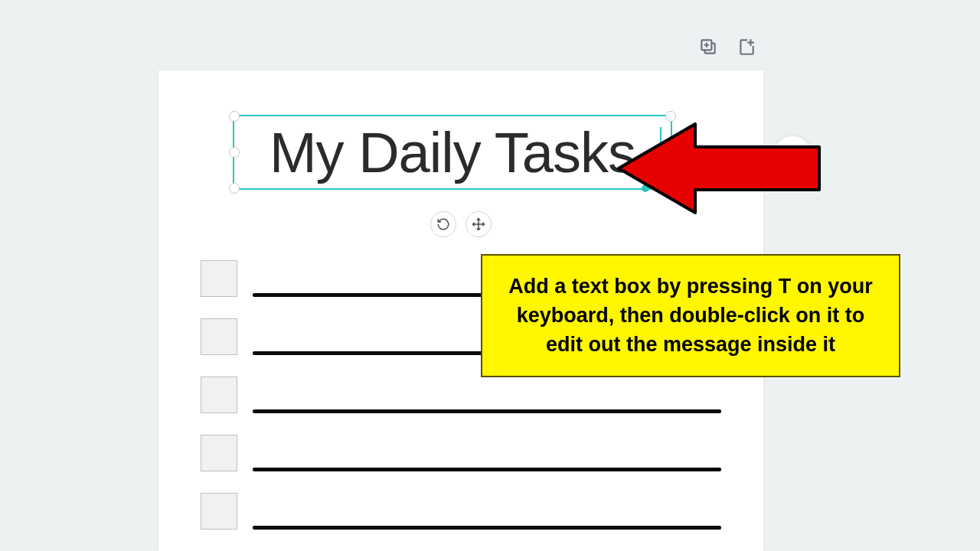 This screenshot has width=980, height=551. What do you see at coordinates (452, 152) in the screenshot?
I see `textbox-text: My Daily Tasks` at bounding box center [452, 152].